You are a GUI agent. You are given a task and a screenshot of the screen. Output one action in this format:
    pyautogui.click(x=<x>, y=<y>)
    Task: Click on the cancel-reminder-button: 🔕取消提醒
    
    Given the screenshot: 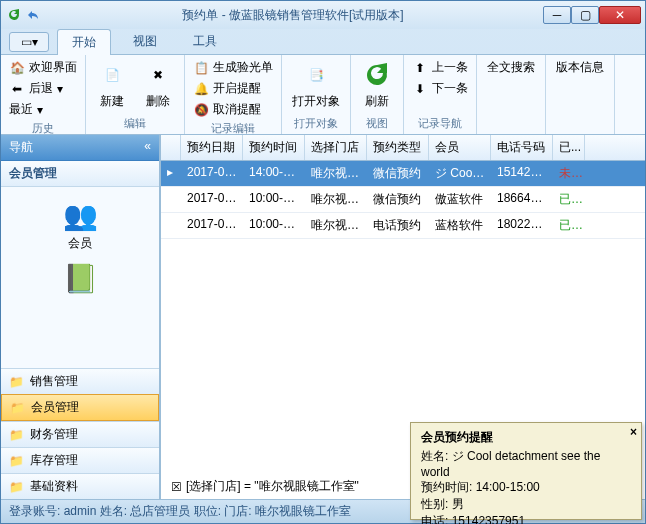 What is the action you would take?
    pyautogui.click(x=233, y=110)
    